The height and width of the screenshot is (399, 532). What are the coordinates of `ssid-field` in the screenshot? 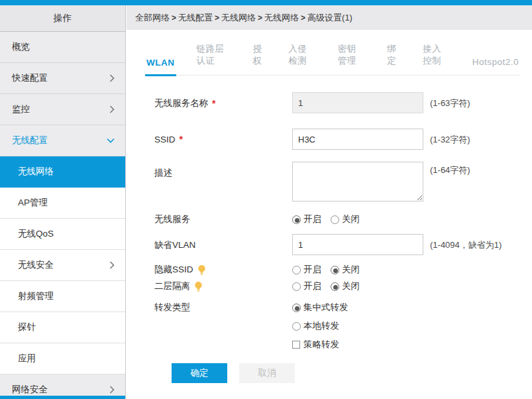 It's located at (358, 139).